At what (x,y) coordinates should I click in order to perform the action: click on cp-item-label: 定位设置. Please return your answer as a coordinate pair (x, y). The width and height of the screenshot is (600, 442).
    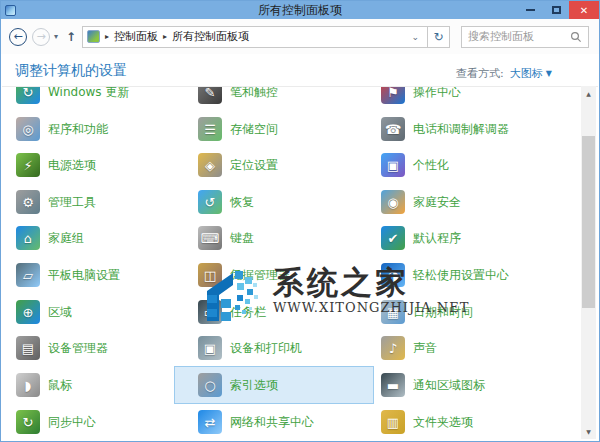
    Looking at the image, I should click on (254, 166).